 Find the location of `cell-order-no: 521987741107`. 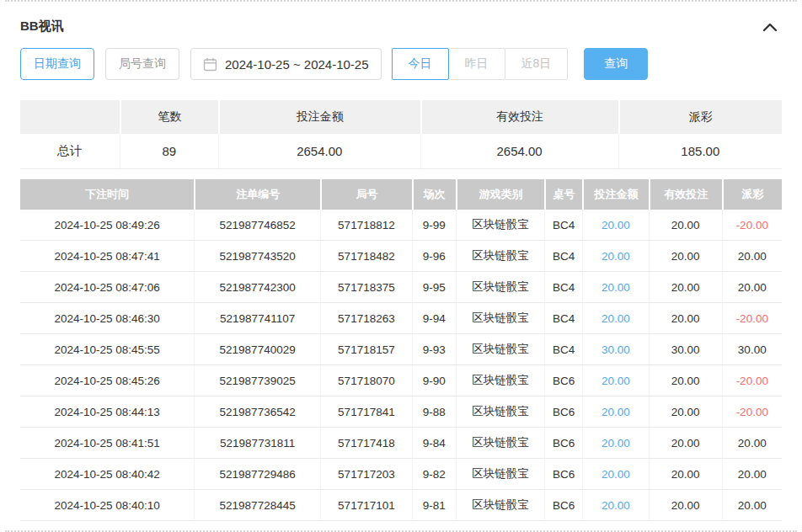

cell-order-no: 521987741107 is located at coordinates (257, 318).